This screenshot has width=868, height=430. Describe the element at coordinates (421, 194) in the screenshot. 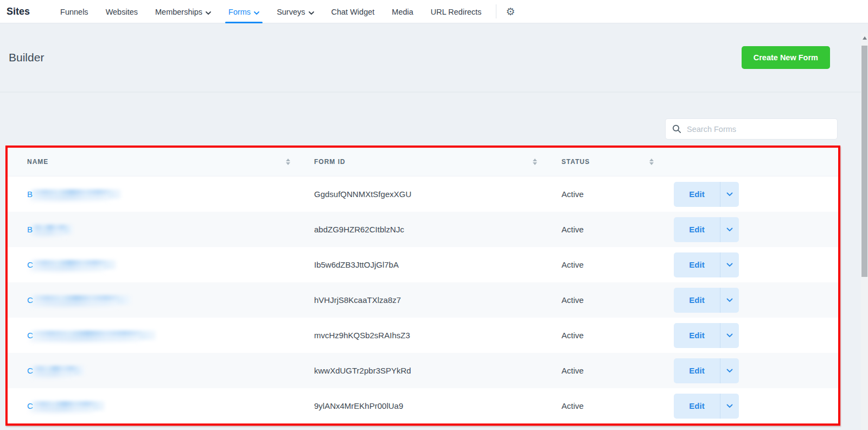

I see `form-id-cell: GgdsufQNNMXtSfgexXGU` at that location.